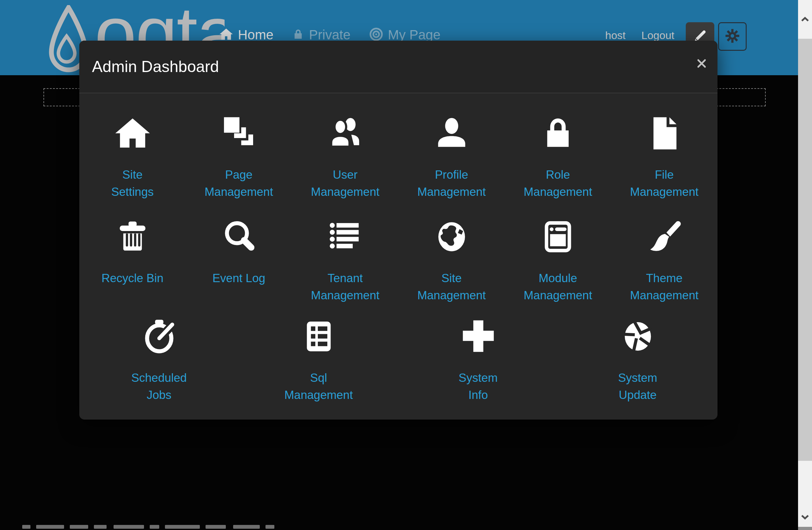 The width and height of the screenshot is (812, 530). I want to click on scrollbar-thumb, so click(805, 250).